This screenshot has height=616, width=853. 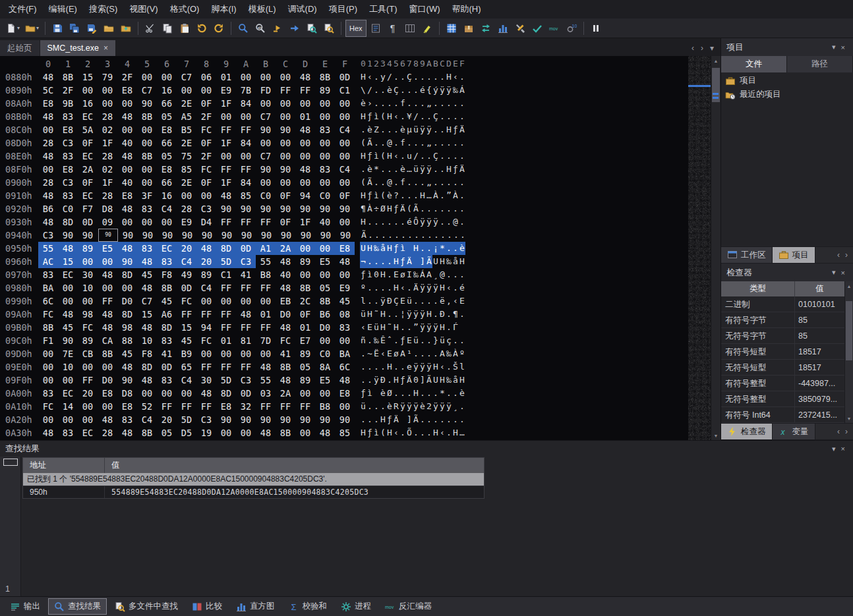 I want to click on hex-byte: 65, so click(x=187, y=367).